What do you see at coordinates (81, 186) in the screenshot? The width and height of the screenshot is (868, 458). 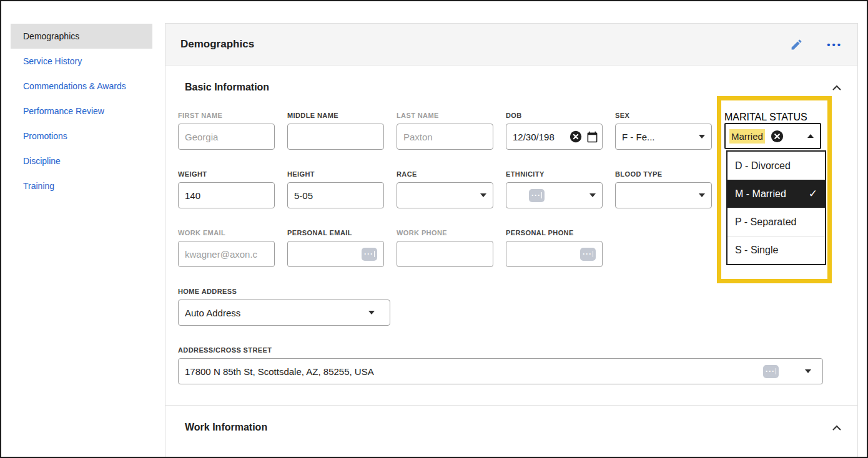 I see `sidebar-item-training: Training` at bounding box center [81, 186].